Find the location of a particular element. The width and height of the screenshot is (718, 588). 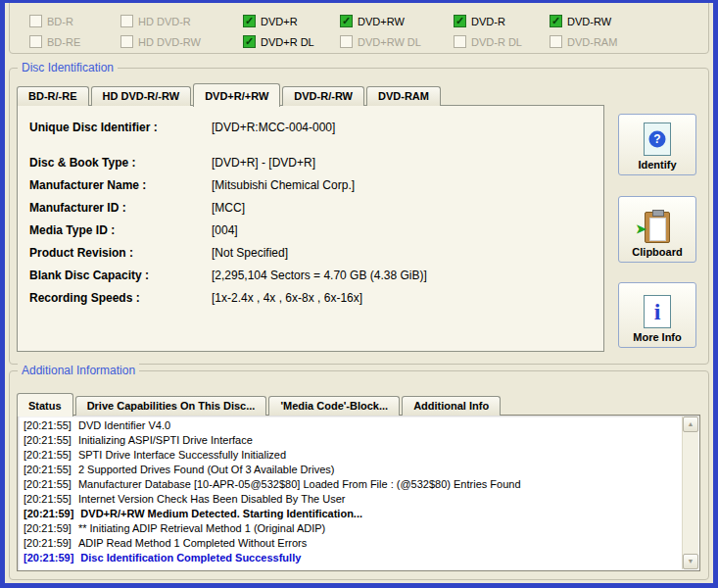

field-value: [DVD+R] - [DVD+R] is located at coordinates (407, 163).